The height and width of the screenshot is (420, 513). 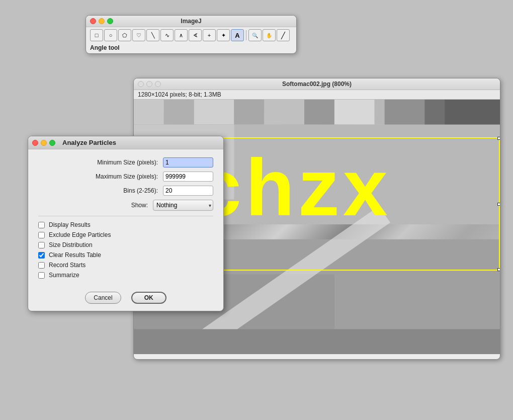 What do you see at coordinates (127, 177) in the screenshot?
I see `max-size-label: Maximum Size (pixels):` at bounding box center [127, 177].